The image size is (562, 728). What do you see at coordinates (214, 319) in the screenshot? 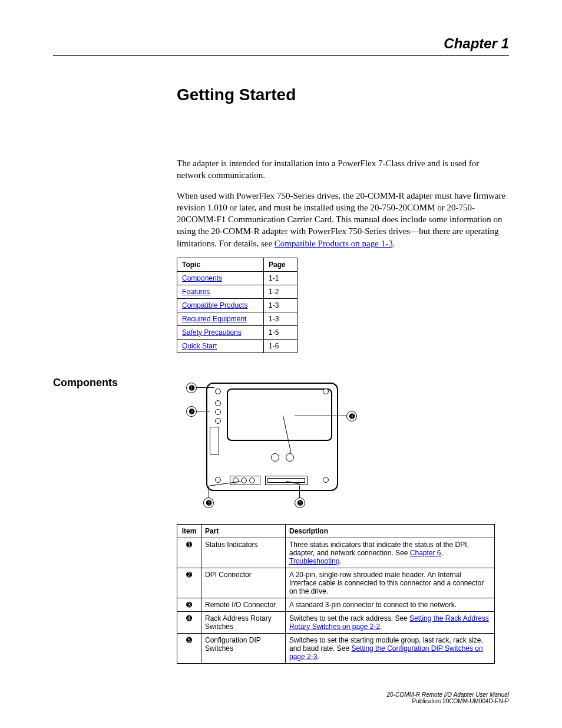
I see `topic-link-required-equipment: Required Equipment` at bounding box center [214, 319].